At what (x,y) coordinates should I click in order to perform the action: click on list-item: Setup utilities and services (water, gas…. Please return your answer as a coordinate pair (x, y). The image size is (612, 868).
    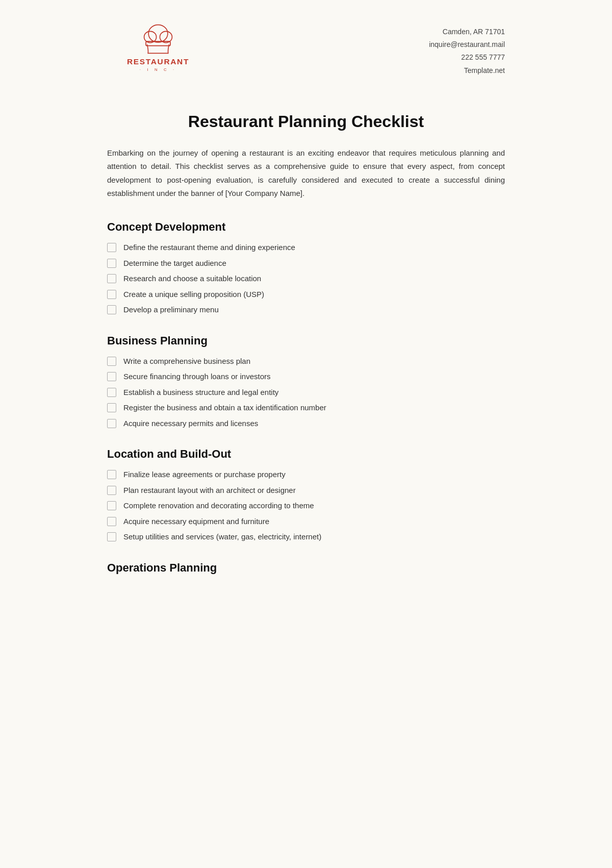
    Looking at the image, I should click on (306, 537).